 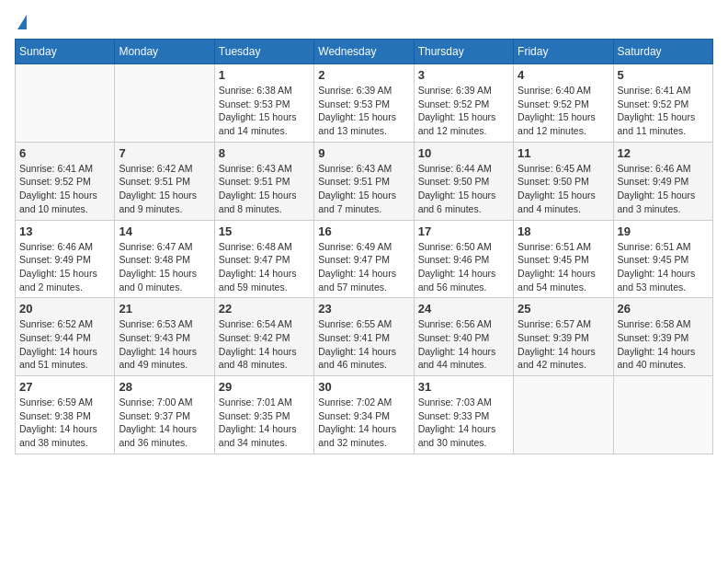 What do you see at coordinates (664, 344) in the screenshot?
I see `day-info: Sunrise: 6:58 AM Sunset: 9:39 PM Dayligh…` at bounding box center [664, 344].